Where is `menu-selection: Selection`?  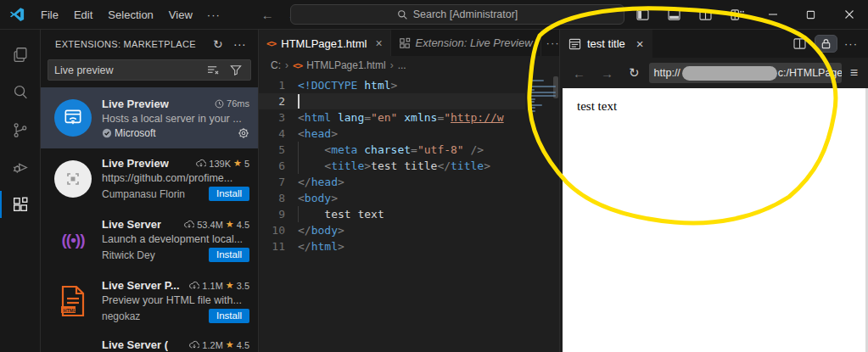 menu-selection: Selection is located at coordinates (131, 15).